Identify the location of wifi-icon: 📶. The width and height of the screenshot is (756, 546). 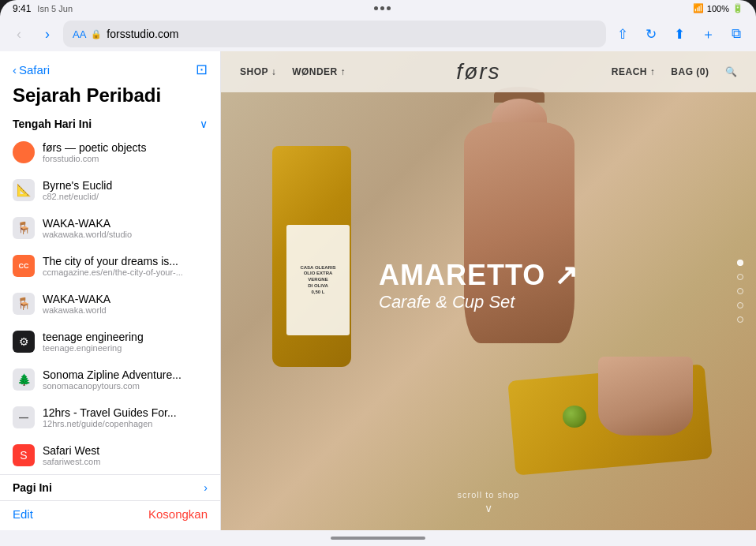
(698, 8).